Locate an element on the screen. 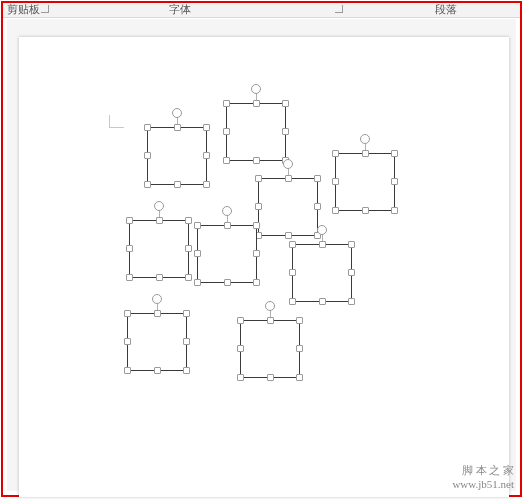  margin-corner-icon is located at coordinates (116, 122).